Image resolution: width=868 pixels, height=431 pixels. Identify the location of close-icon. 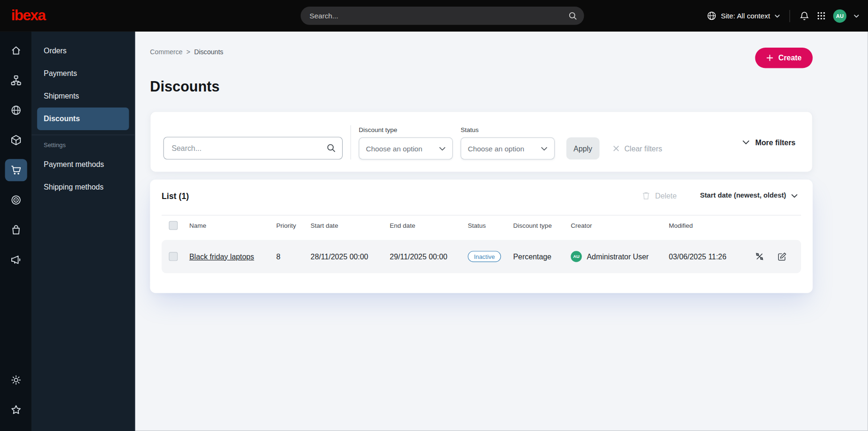
(616, 149).